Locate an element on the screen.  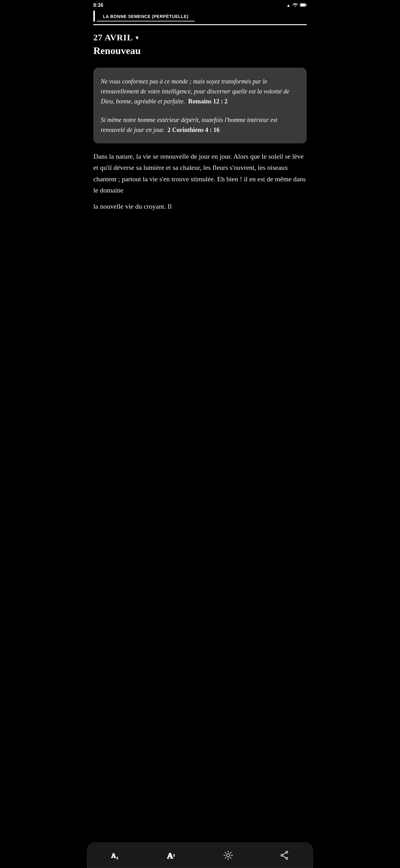
status-icons: ▲ is located at coordinates (296, 5).